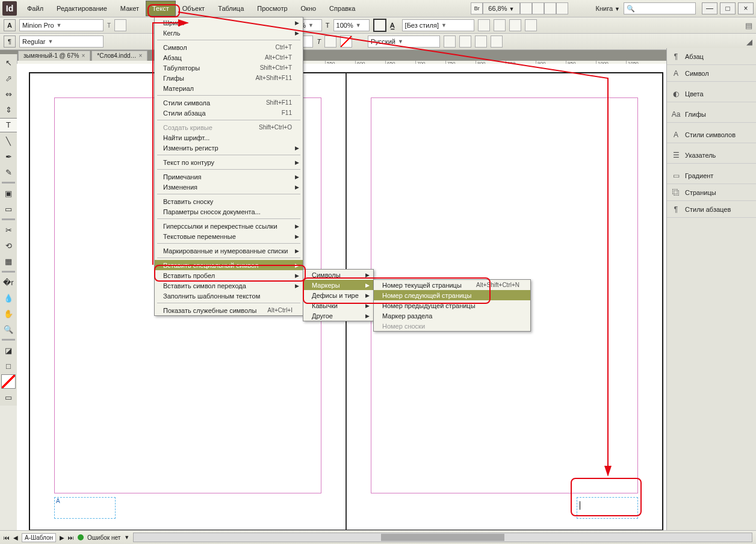 Image resolution: width=756 pixels, height=544 pixels. Describe the element at coordinates (309, 8) in the screenshot. I see `menu-окно: Окно` at that location.